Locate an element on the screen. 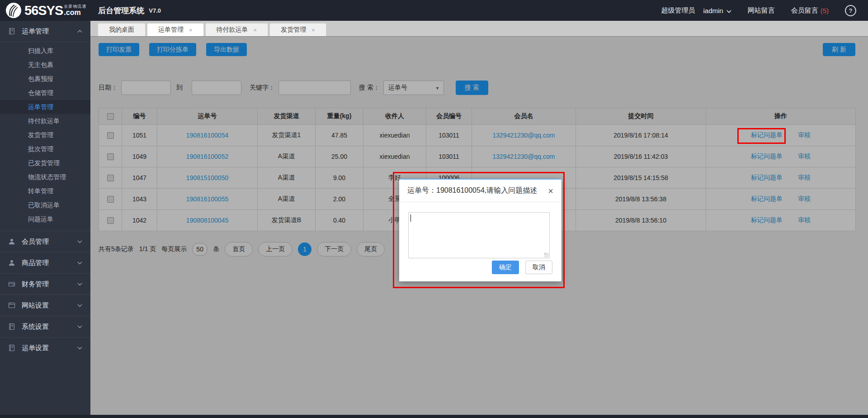 This screenshot has width=868, height=418. close-icon: × is located at coordinates (551, 191).